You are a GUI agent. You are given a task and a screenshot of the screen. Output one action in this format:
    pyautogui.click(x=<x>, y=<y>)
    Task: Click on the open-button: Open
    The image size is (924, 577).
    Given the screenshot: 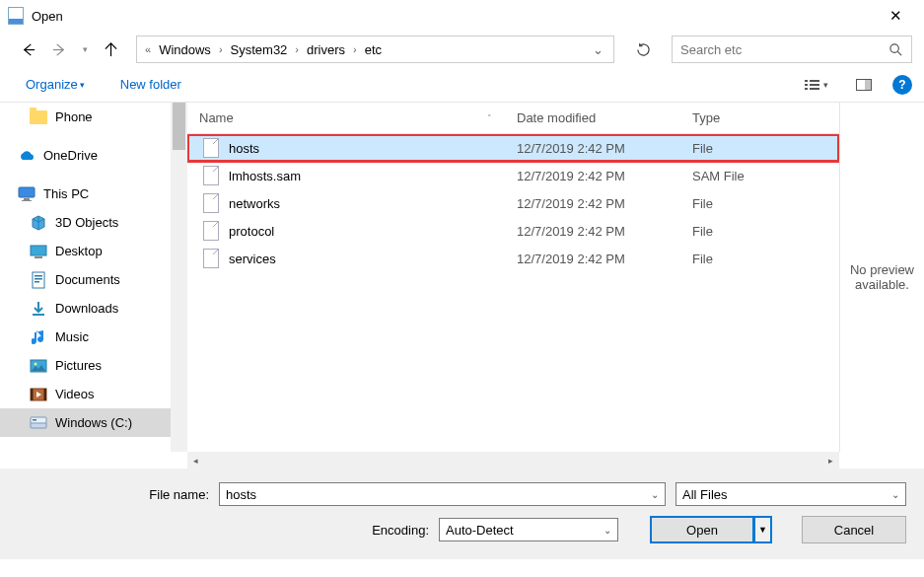 What is the action you would take?
    pyautogui.click(x=702, y=530)
    